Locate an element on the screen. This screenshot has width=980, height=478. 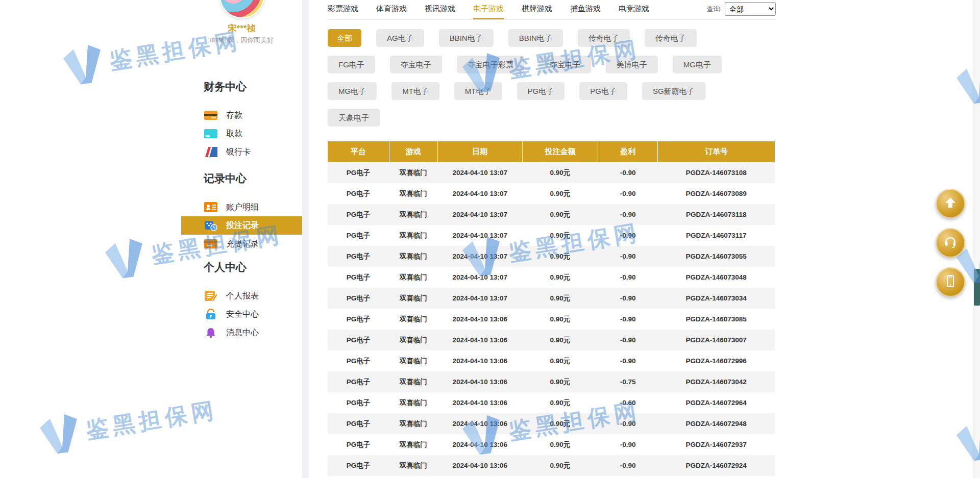
order-number-cell: PGDZA-146073089 is located at coordinates (716, 194).